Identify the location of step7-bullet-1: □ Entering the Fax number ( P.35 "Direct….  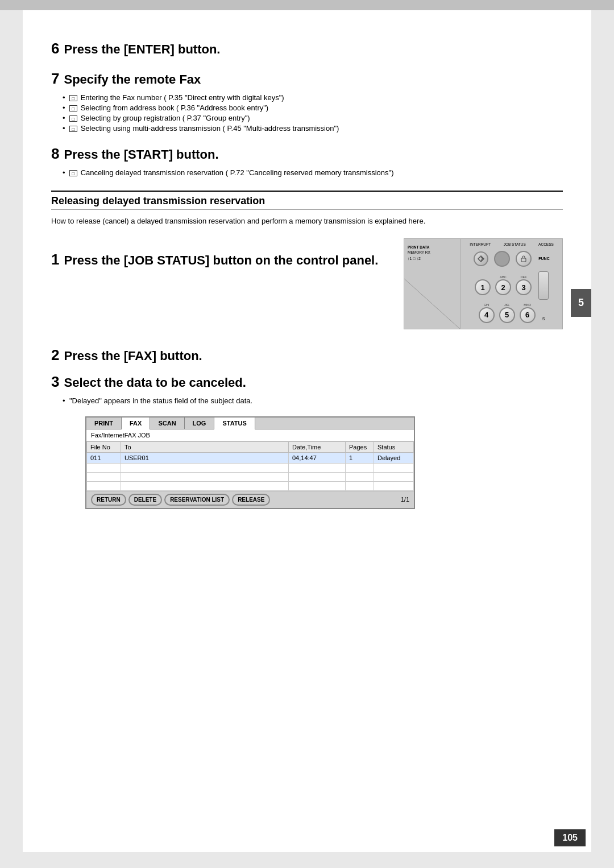
(313, 98).